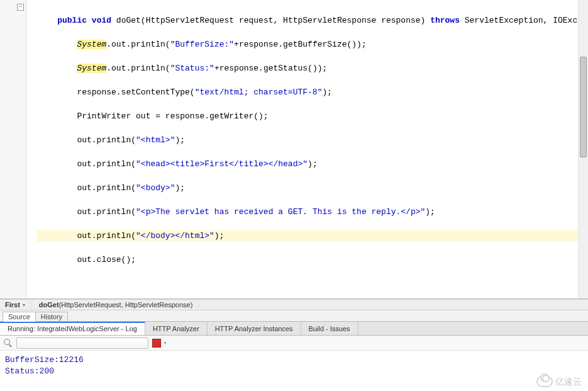 The height and width of the screenshot is (391, 588). Describe the element at coordinates (583, 149) in the screenshot. I see `vertical-scrollbar` at that location.